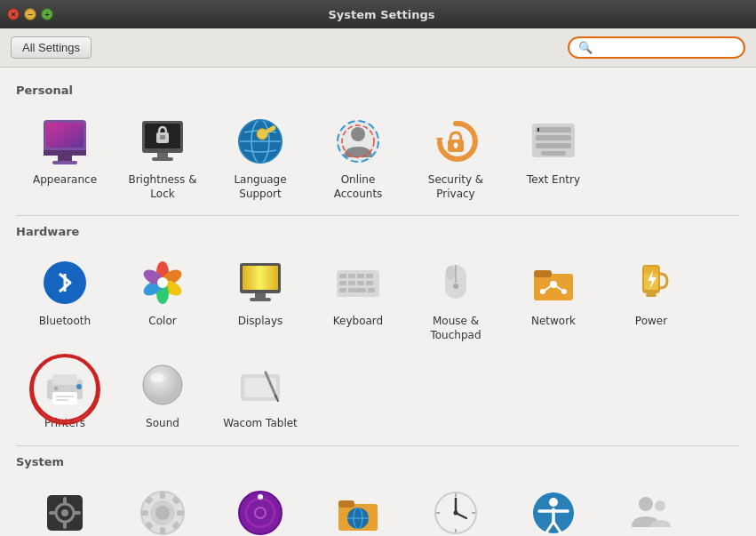  Describe the element at coordinates (163, 156) in the screenshot. I see `setting-item-brightness-lock: Brightness &Lock` at that location.